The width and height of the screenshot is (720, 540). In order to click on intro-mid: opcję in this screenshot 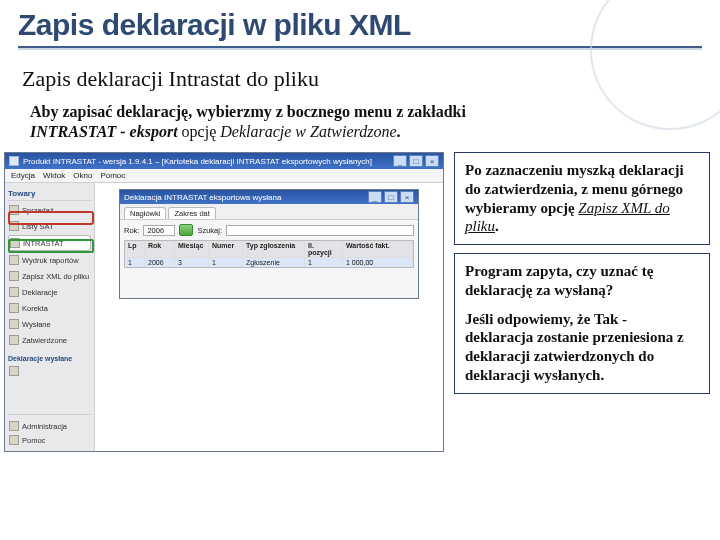, I will do `click(202, 132)`.